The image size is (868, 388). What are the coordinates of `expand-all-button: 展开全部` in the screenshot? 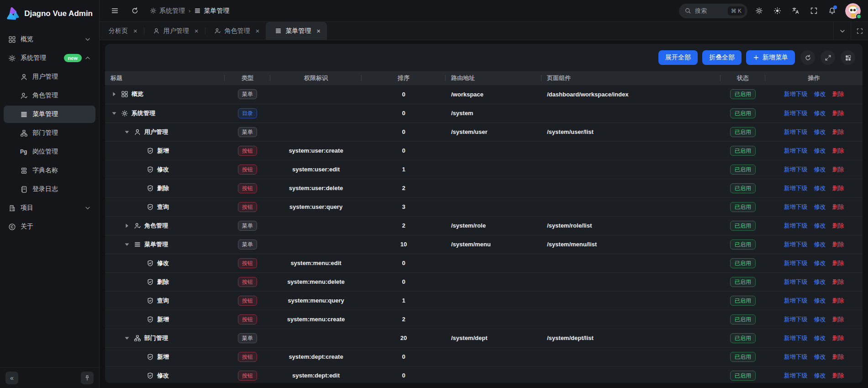 It's located at (678, 58).